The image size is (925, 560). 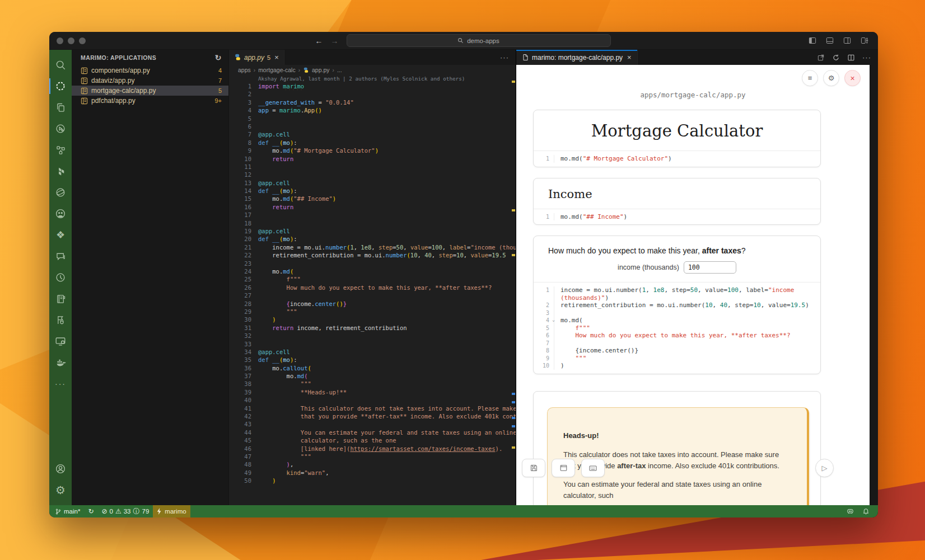 What do you see at coordinates (372, 288) in the screenshot?
I see `code-line: 26 How much do you expect to make this y…` at bounding box center [372, 288].